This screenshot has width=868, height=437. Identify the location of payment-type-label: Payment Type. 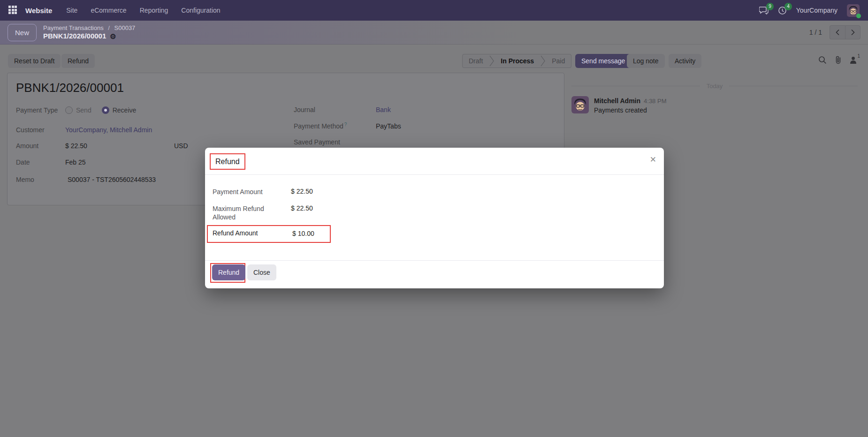
(37, 110).